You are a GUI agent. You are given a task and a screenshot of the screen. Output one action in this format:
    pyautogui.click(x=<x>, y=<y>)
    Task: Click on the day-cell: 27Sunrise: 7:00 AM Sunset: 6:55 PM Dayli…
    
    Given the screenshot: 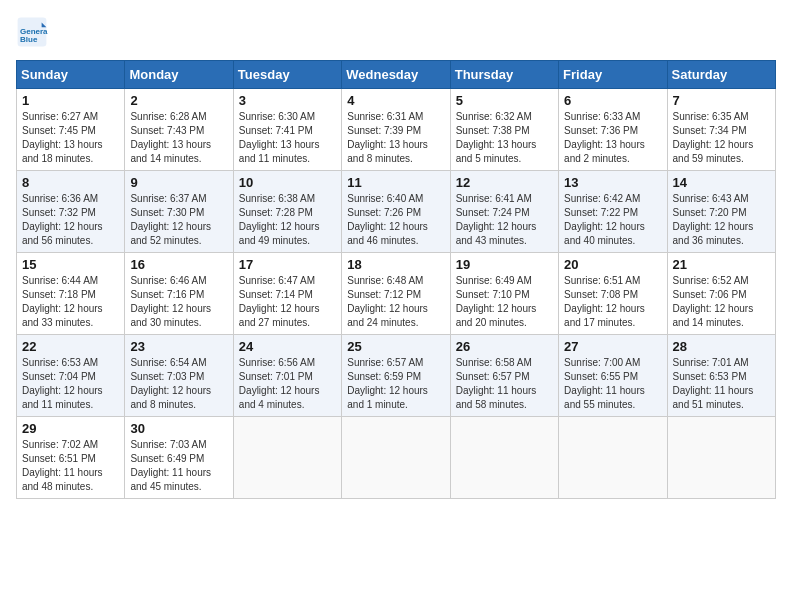 What is the action you would take?
    pyautogui.click(x=613, y=376)
    